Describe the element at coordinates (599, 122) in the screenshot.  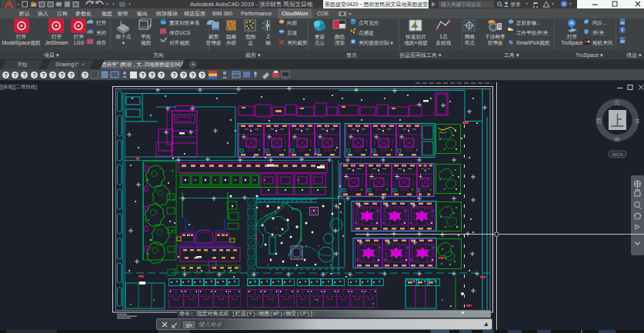
I see `svg-text: 西` at that location.